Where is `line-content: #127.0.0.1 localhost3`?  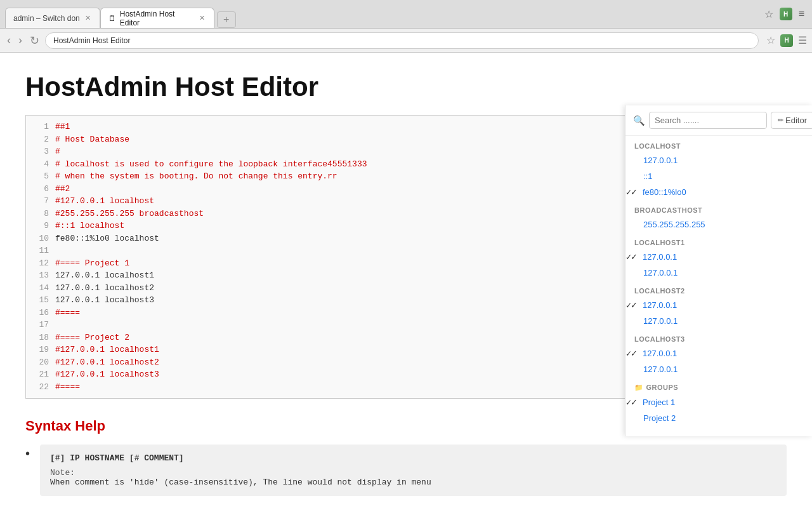
line-content: #127.0.0.1 localhost3 is located at coordinates (107, 375).